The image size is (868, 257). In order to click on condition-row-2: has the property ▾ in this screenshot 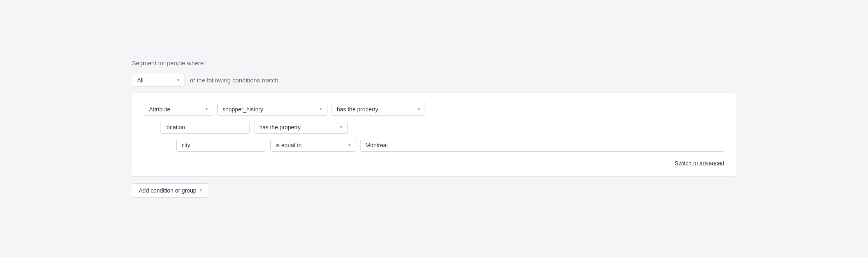, I will do `click(434, 127)`.